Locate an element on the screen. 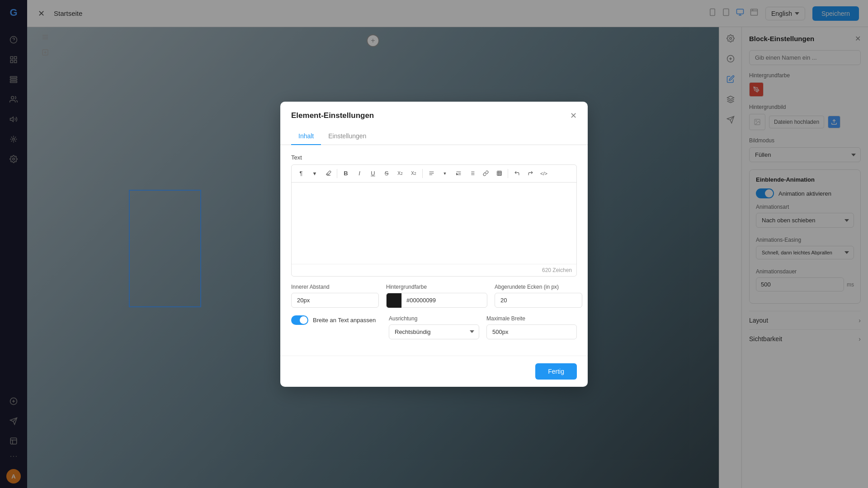 The image size is (868, 488). background-color-group: Hintergrundfarbe is located at coordinates (437, 296).